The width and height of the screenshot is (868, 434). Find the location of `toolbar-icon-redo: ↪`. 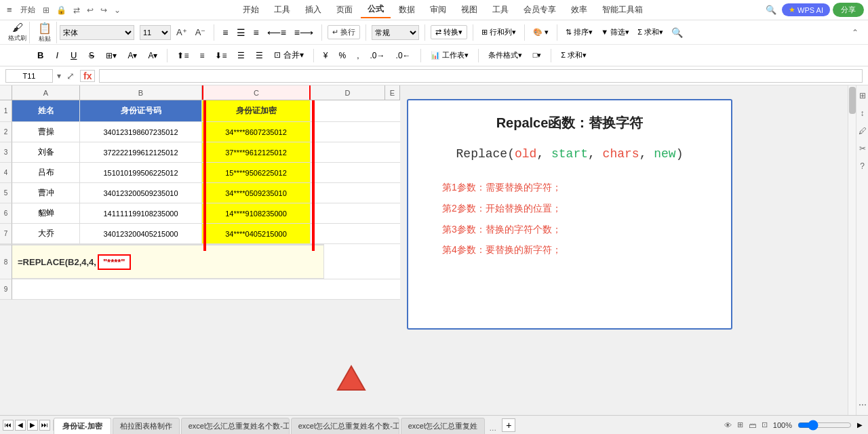

toolbar-icon-redo: ↪ is located at coordinates (104, 10).